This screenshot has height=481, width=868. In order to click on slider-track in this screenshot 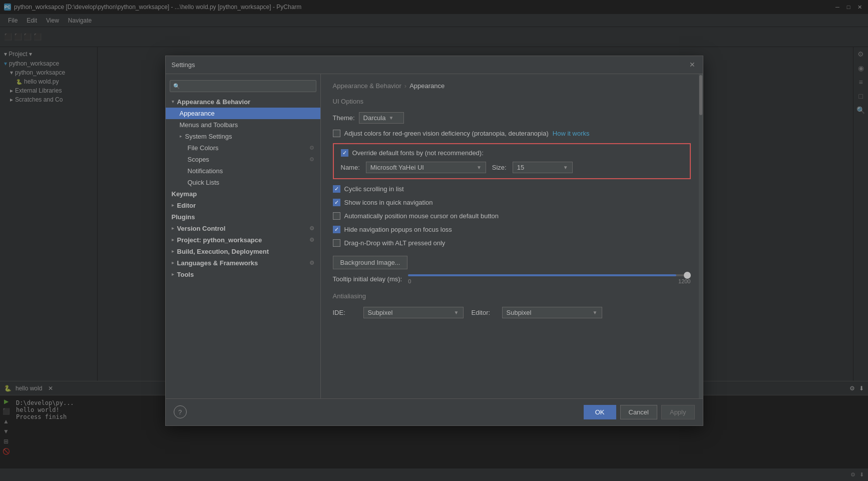, I will do `click(549, 275)`.